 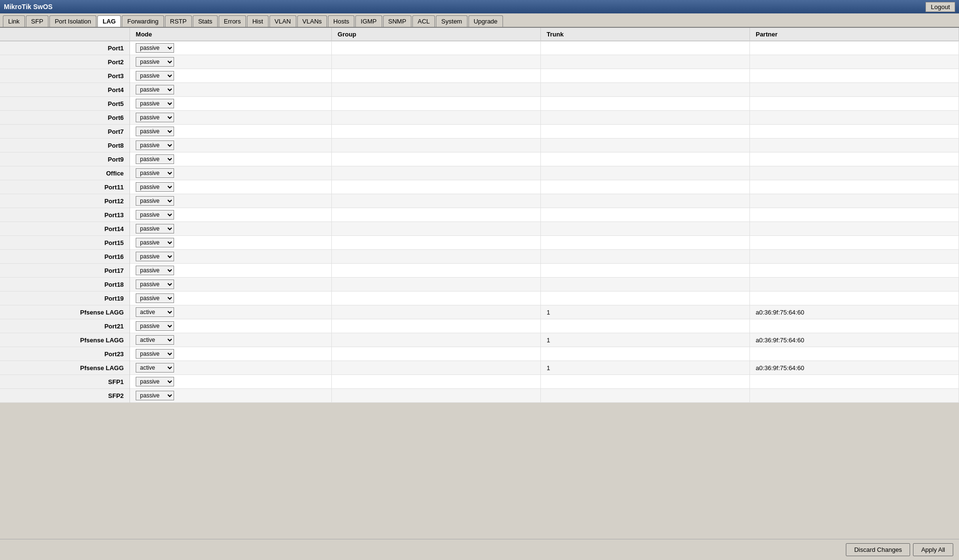 I want to click on row-label: Port13, so click(x=65, y=215).